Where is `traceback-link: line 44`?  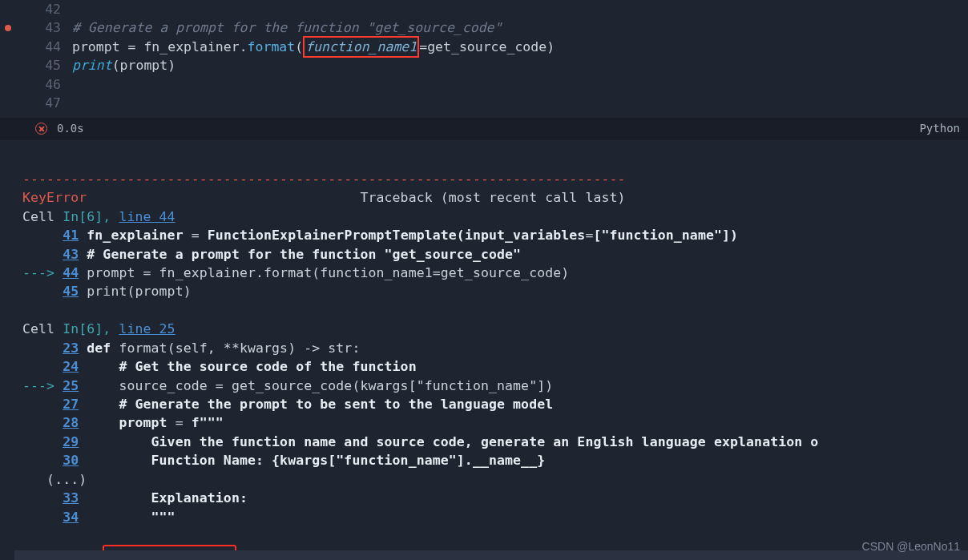 traceback-link: line 44 is located at coordinates (147, 216).